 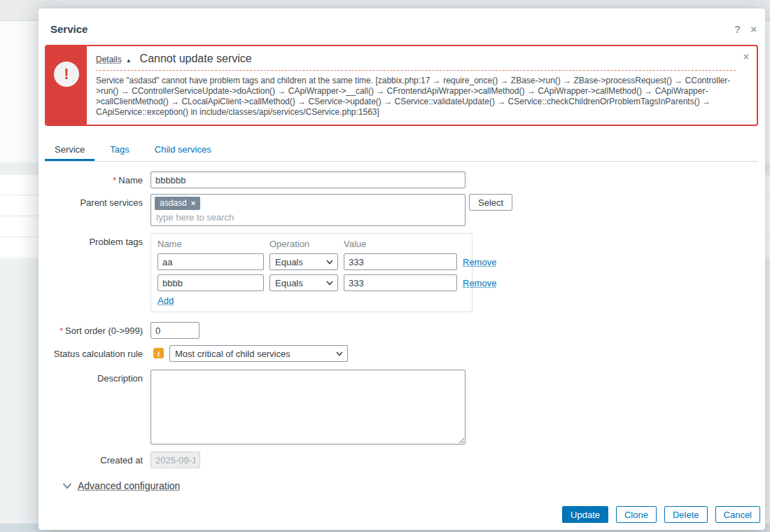 I want to click on tab-service: Service, so click(x=70, y=150).